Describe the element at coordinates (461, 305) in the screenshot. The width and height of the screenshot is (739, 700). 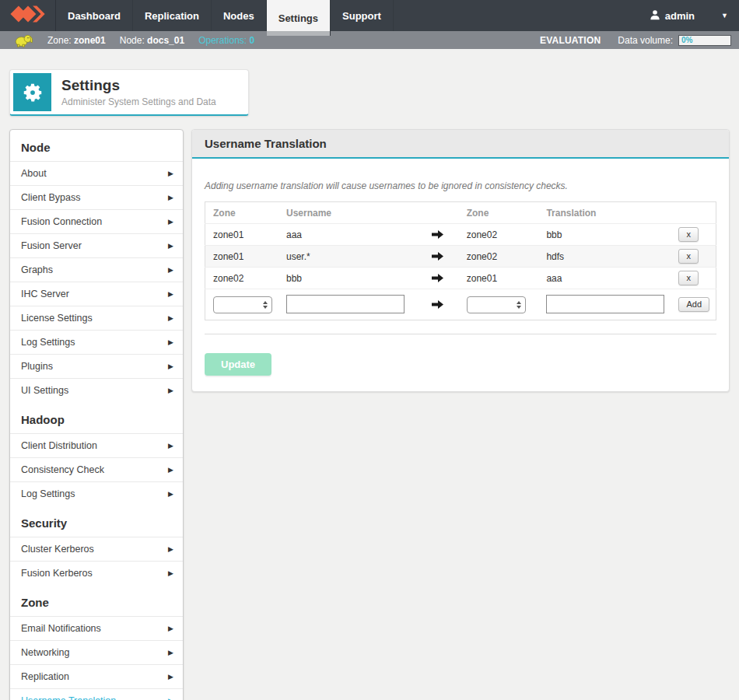
I see `add-translation-row: Add` at that location.